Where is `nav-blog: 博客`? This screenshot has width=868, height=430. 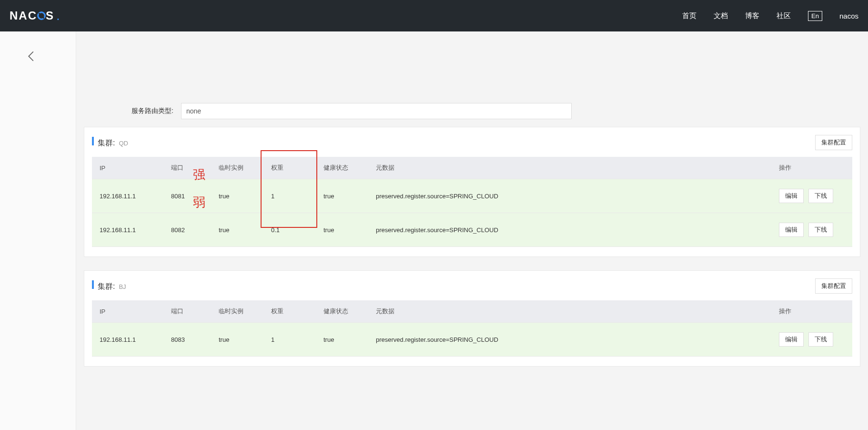
nav-blog: 博客 is located at coordinates (752, 16).